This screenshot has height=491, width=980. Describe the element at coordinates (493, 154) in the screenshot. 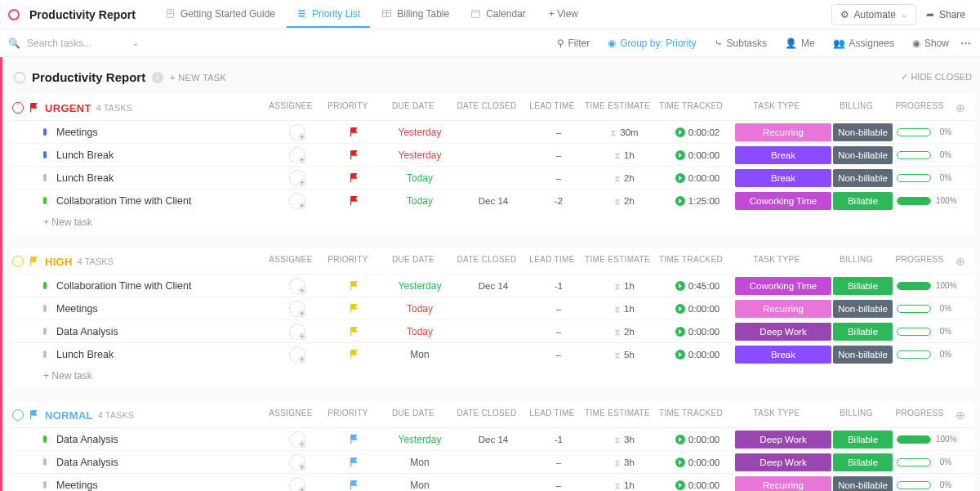

I see `task-row: Lunch BreakYesterday–1h0:00:00BreakNon-b…` at that location.